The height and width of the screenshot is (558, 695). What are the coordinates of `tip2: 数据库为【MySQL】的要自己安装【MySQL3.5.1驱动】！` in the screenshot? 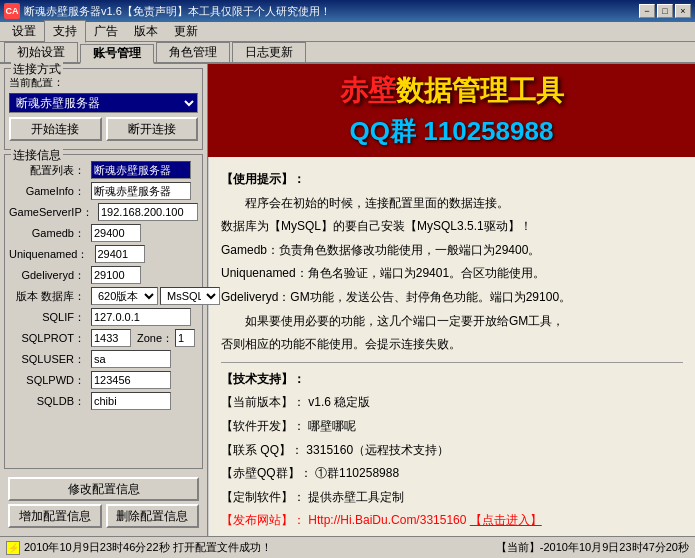 It's located at (452, 227).